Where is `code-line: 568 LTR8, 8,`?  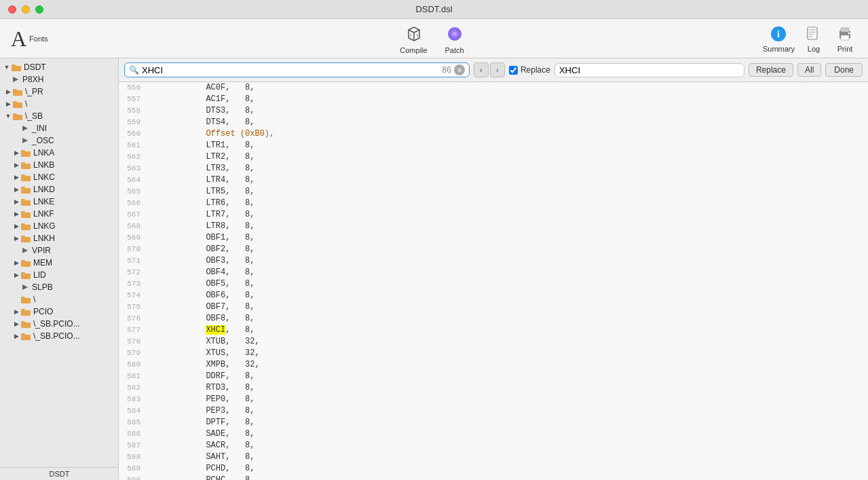
code-line: 568 LTR8, 8, is located at coordinates (493, 227).